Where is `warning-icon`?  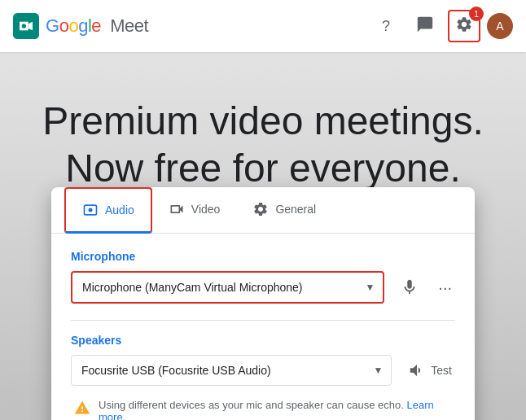 warning-icon is located at coordinates (82, 410).